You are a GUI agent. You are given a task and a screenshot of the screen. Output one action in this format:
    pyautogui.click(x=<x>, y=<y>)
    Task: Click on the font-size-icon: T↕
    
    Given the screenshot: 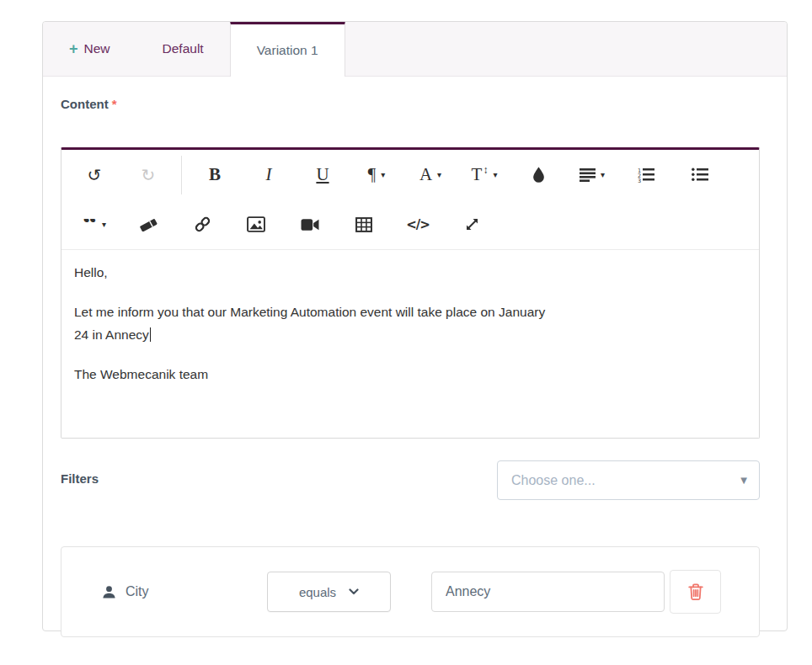 What is the action you would take?
    pyautogui.click(x=480, y=175)
    